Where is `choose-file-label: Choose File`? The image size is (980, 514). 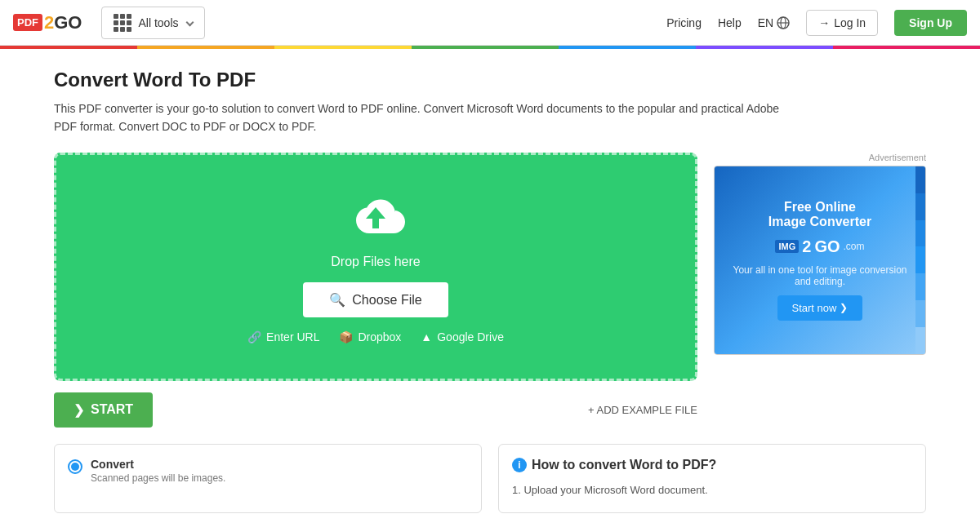
choose-file-label: Choose File is located at coordinates (387, 300).